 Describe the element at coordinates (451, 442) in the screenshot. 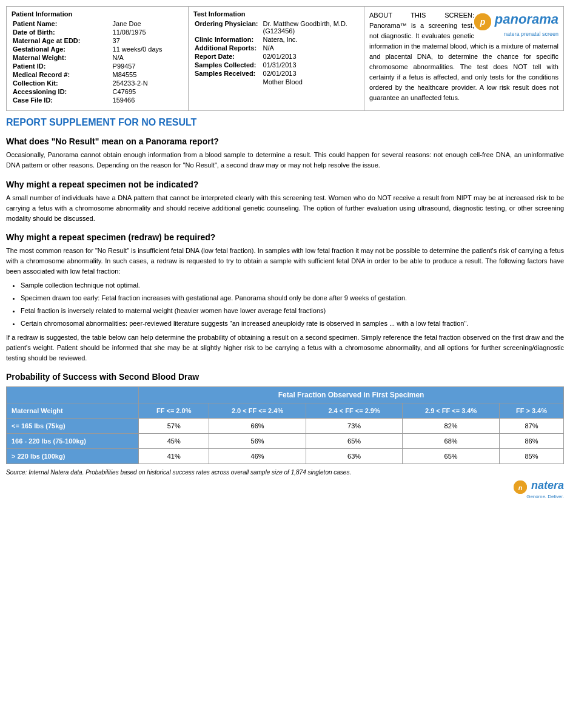

I see `data-cell: 68%` at that location.